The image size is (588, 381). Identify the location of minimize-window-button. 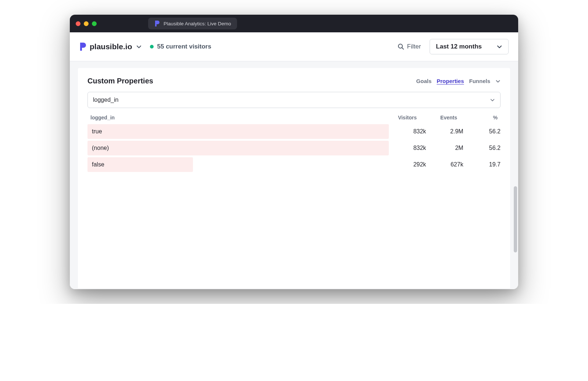
(86, 24).